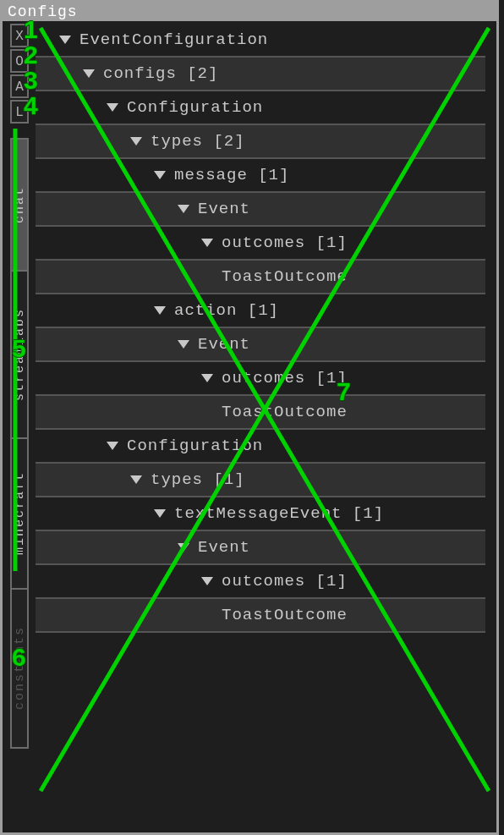 The height and width of the screenshot is (835, 504). I want to click on tree-label: configs [2], so click(161, 74).